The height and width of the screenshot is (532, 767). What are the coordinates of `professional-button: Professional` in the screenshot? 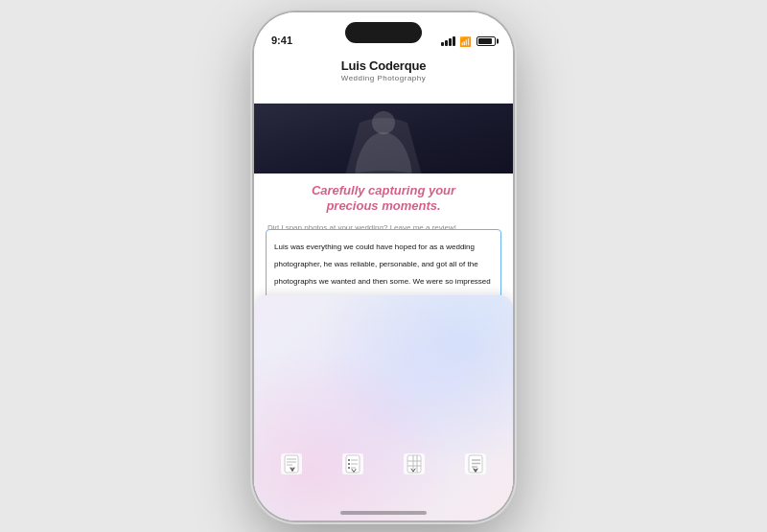 It's located at (384, 424).